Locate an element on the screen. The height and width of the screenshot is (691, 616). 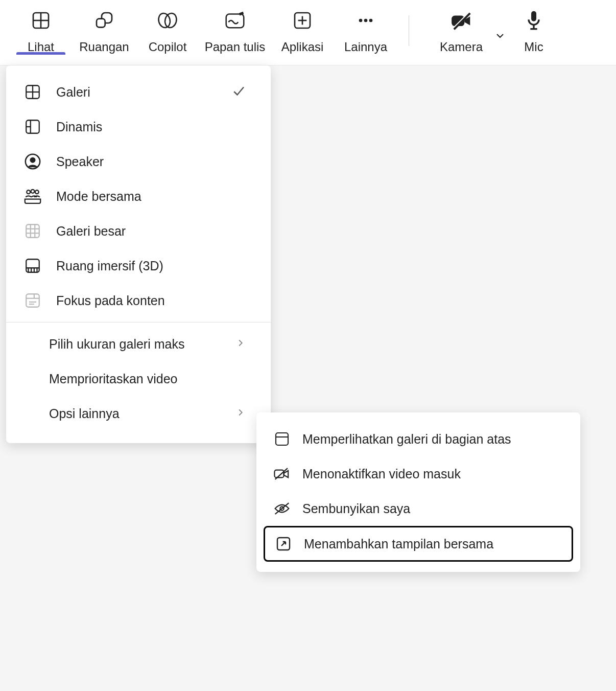
video-off-icon is located at coordinates (282, 474).